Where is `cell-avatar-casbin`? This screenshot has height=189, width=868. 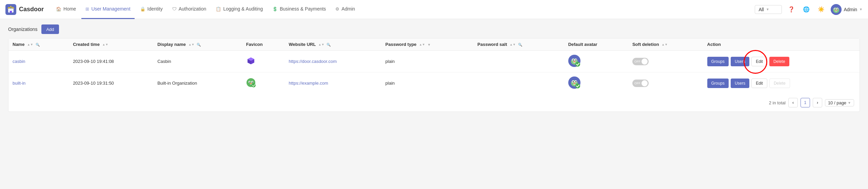
cell-avatar-casbin is located at coordinates (596, 62).